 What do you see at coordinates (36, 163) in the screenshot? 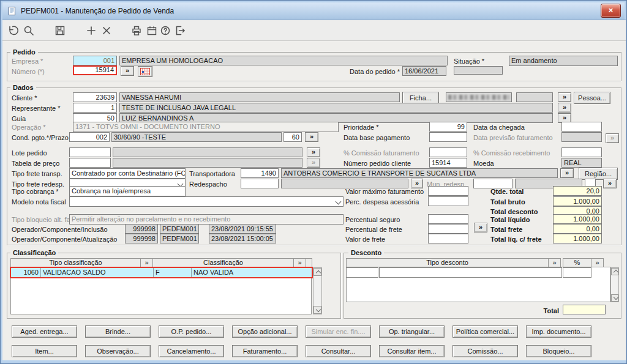
I see `tabela-preco-label: Tabela de preço` at bounding box center [36, 163].